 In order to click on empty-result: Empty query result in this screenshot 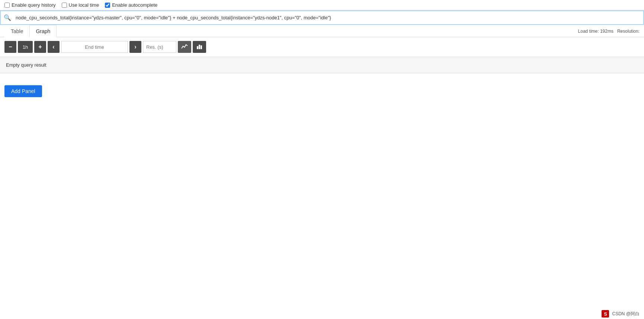, I will do `click(322, 65)`.